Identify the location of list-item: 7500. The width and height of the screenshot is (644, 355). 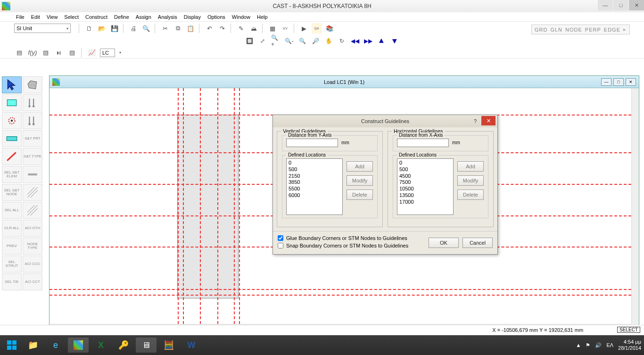
(425, 182).